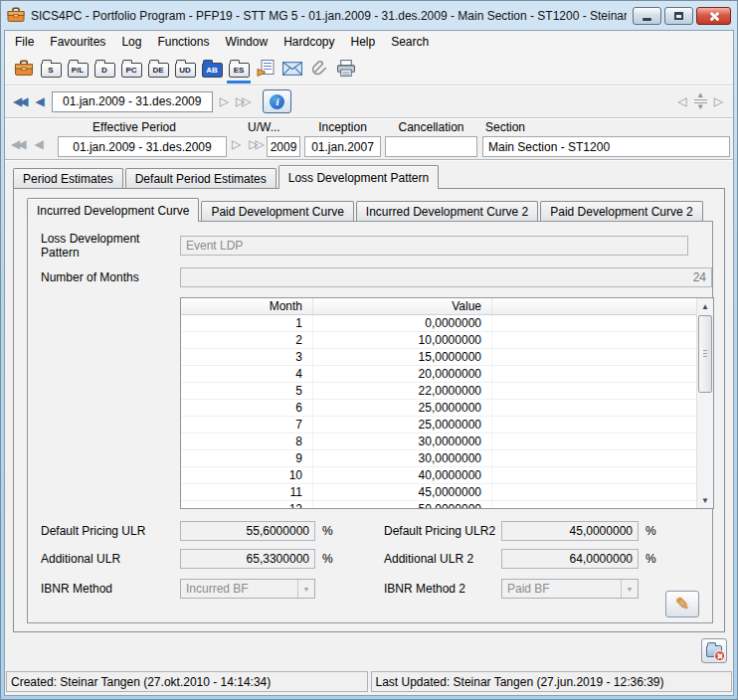 The height and width of the screenshot is (700, 738). What do you see at coordinates (78, 42) in the screenshot?
I see `menu-favourites: Favourites` at bounding box center [78, 42].